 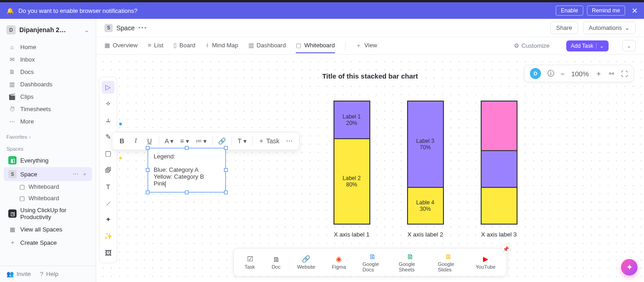 What do you see at coordinates (563, 73) in the screenshot?
I see `zoom-out-icon: −` at bounding box center [563, 73].